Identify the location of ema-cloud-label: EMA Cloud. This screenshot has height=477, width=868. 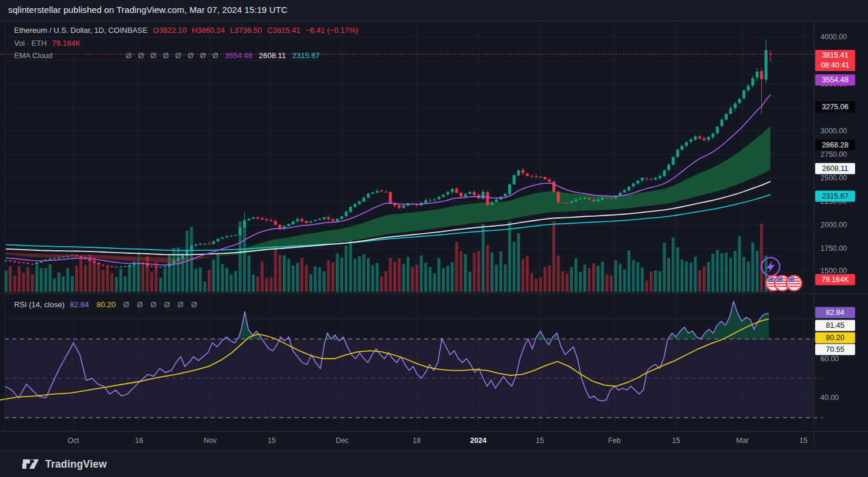
(33, 56).